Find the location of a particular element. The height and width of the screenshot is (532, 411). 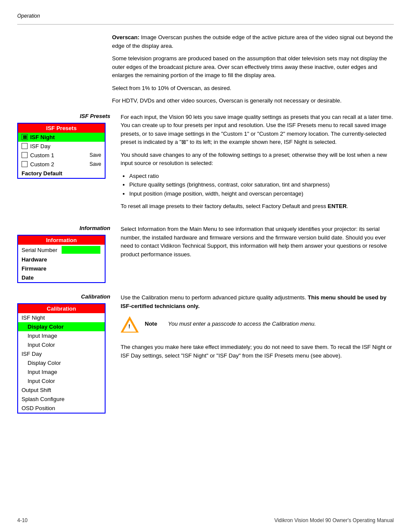

cal-isf-night-item: ISF Night is located at coordinates (61, 318).